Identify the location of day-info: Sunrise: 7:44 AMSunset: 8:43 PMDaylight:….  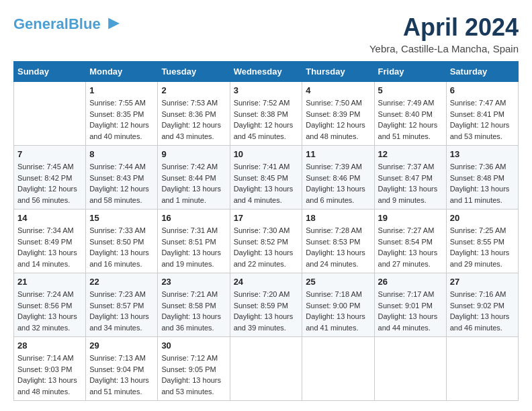
(122, 183).